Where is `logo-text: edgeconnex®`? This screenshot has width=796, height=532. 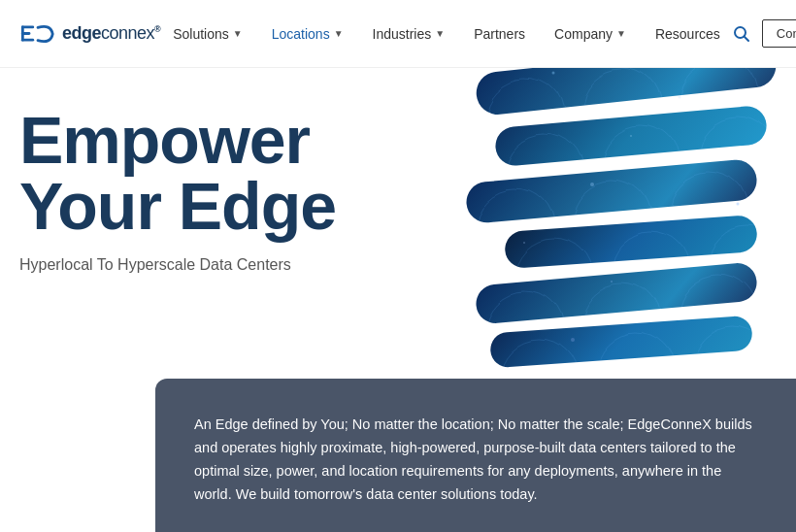
logo-text: edgeconnex® is located at coordinates (111, 33).